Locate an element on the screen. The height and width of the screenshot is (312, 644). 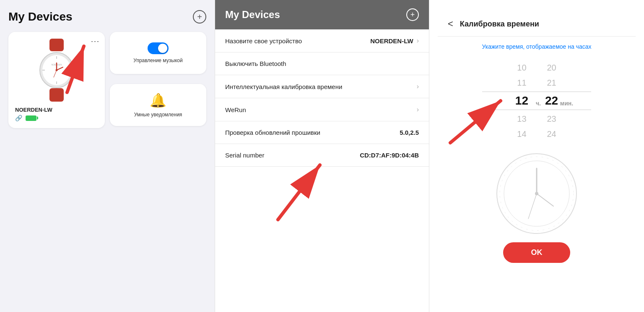
panel3-title: Калибровка времени is located at coordinates (500, 24).